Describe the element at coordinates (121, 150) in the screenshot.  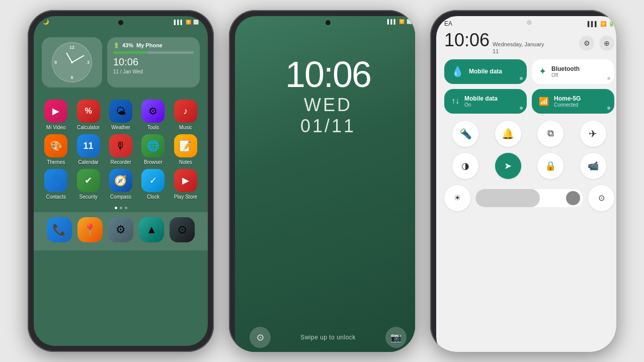
I see `app-recorder: 🎙 Recorder` at that location.